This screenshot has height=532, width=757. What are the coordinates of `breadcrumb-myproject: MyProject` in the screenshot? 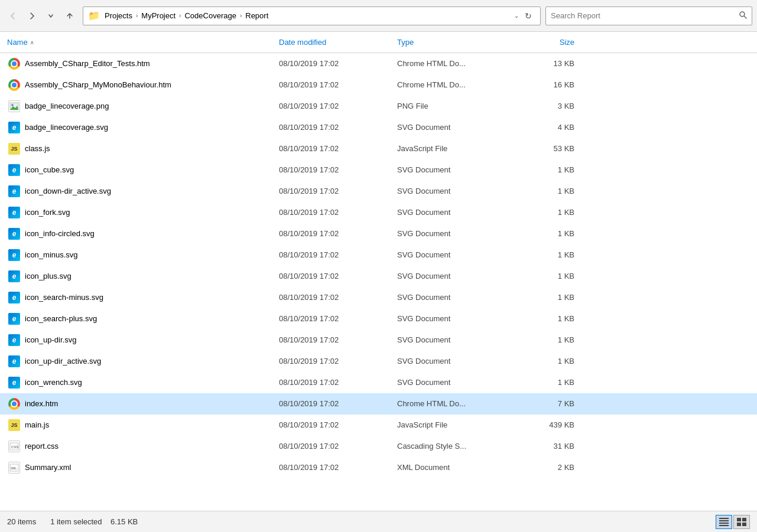 It's located at (158, 15).